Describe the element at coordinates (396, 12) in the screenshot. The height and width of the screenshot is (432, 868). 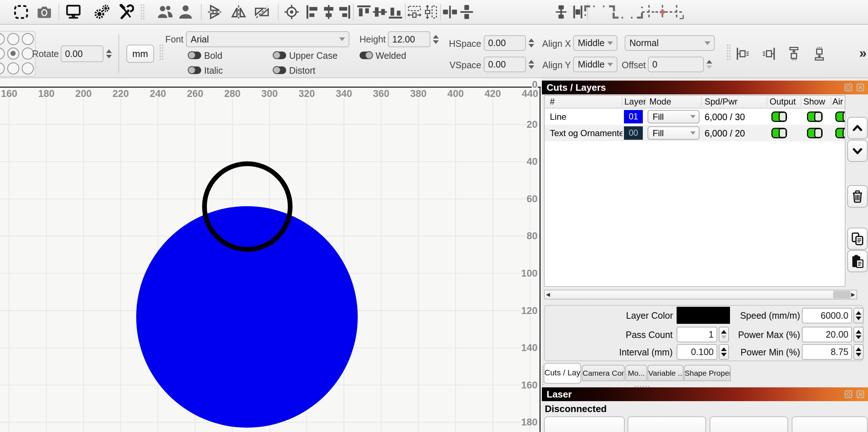
I see `align-bottom-icon` at that location.